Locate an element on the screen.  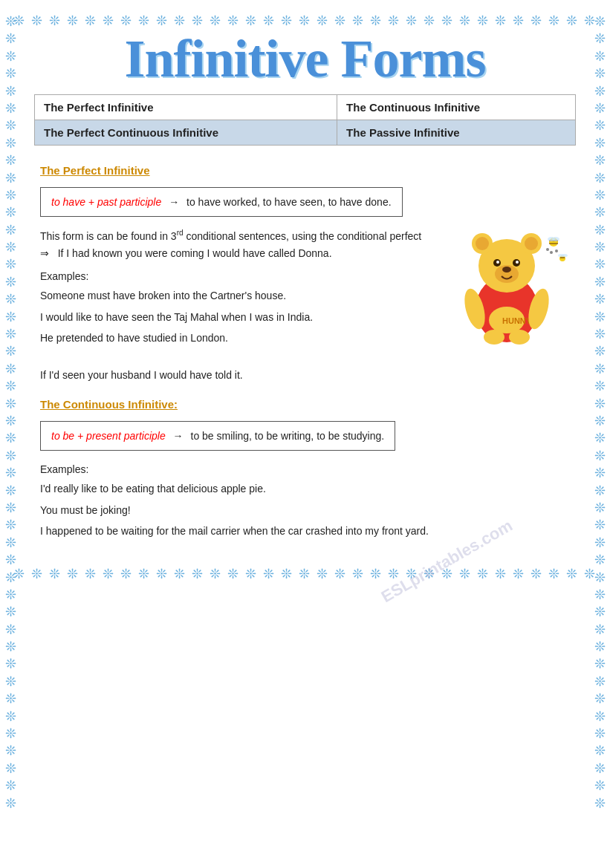
perfect-example-4: If I'd seen your husband I would have to… is located at coordinates (305, 375).